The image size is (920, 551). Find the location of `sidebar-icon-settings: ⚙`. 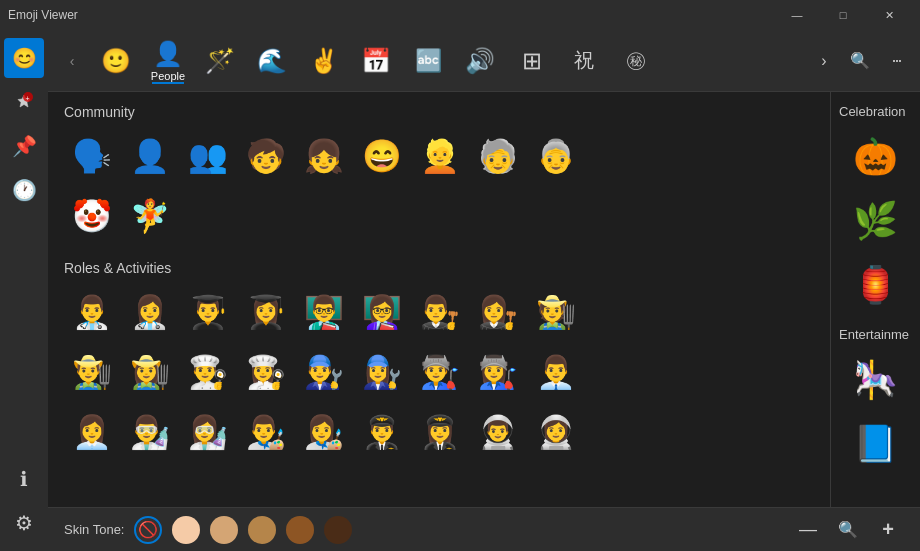

sidebar-icon-settings: ⚙ is located at coordinates (24, 523).